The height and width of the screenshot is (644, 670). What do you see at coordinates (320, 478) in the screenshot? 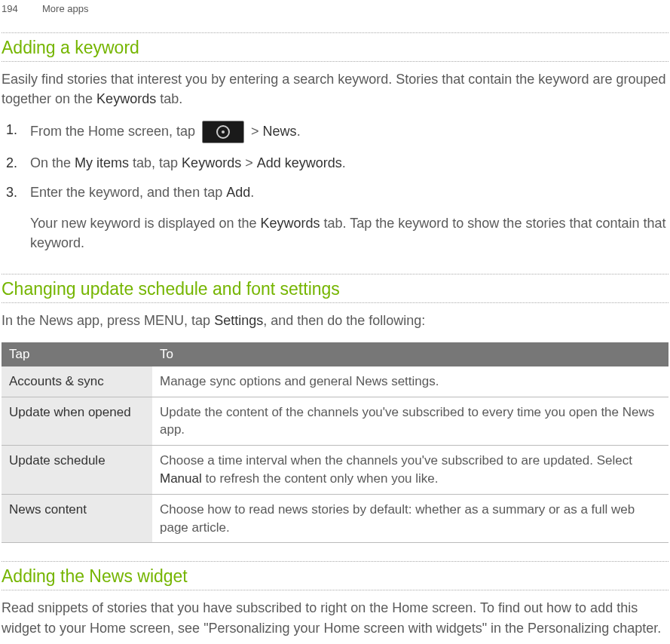
I see `text: to refresh the content only when you lik…` at bounding box center [320, 478].